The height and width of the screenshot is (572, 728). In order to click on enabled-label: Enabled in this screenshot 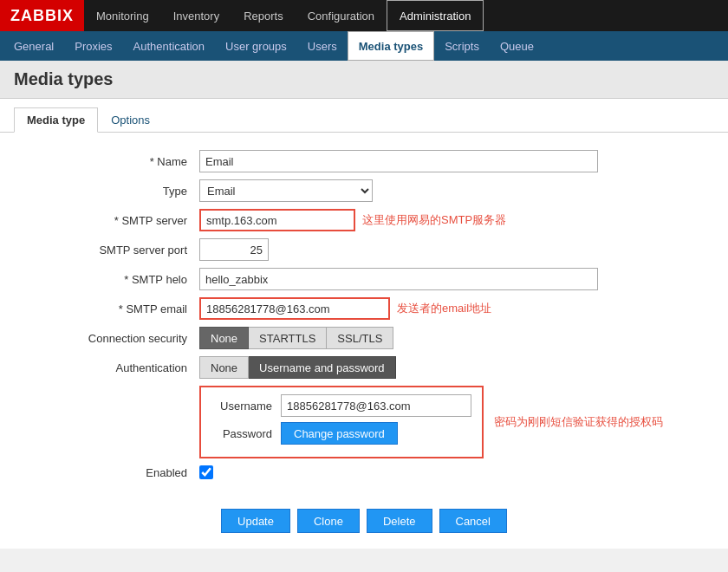, I will do `click(113, 473)`.